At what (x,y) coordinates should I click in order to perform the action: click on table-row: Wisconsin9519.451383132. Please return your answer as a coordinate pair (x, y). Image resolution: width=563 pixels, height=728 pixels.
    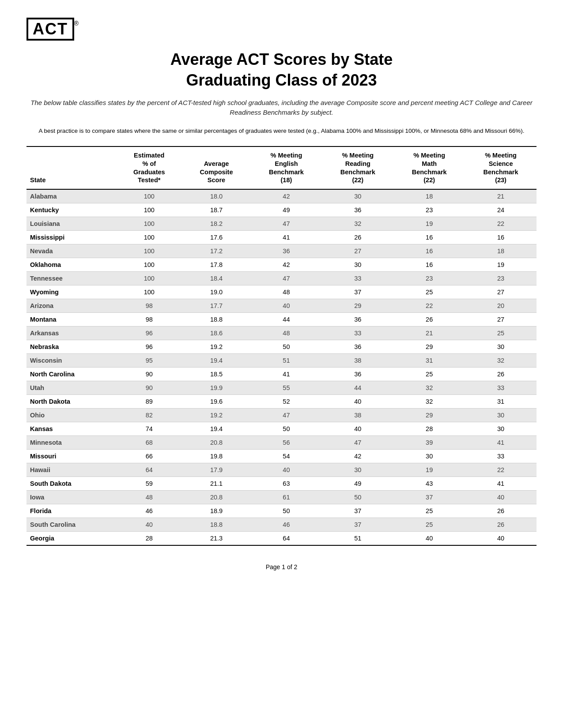
    Looking at the image, I should click on (282, 361).